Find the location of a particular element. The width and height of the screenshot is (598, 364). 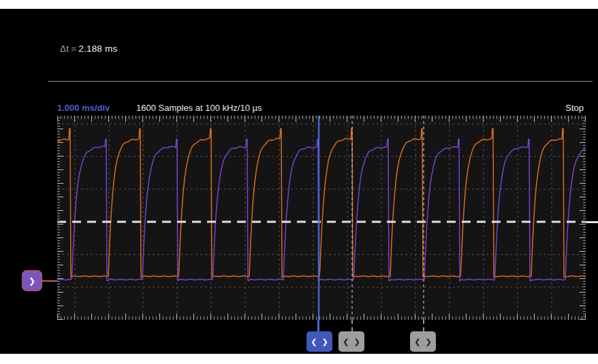

cursor-1-handle: ❮ ❯ is located at coordinates (351, 342).